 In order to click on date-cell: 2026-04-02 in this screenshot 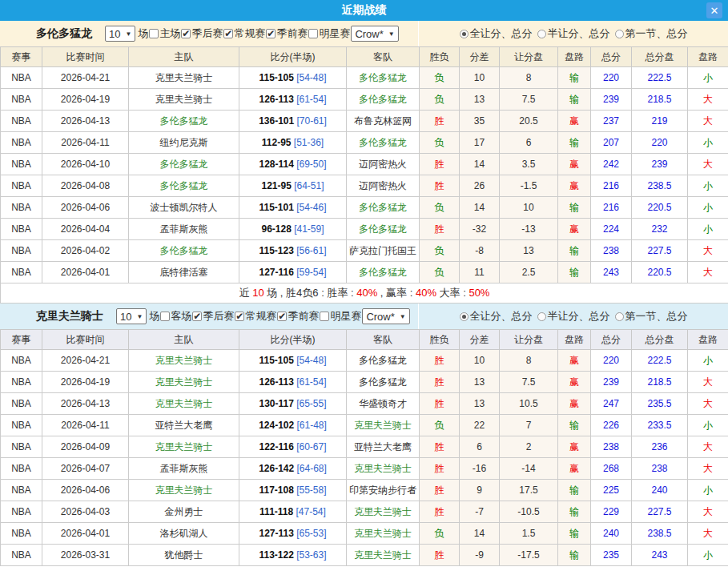, I will do `click(86, 251)`.